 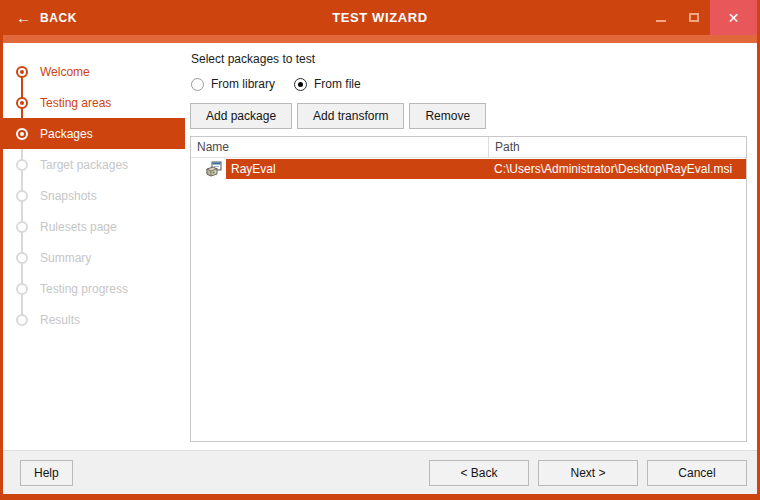 I want to click on maximize-button, so click(x=694, y=18).